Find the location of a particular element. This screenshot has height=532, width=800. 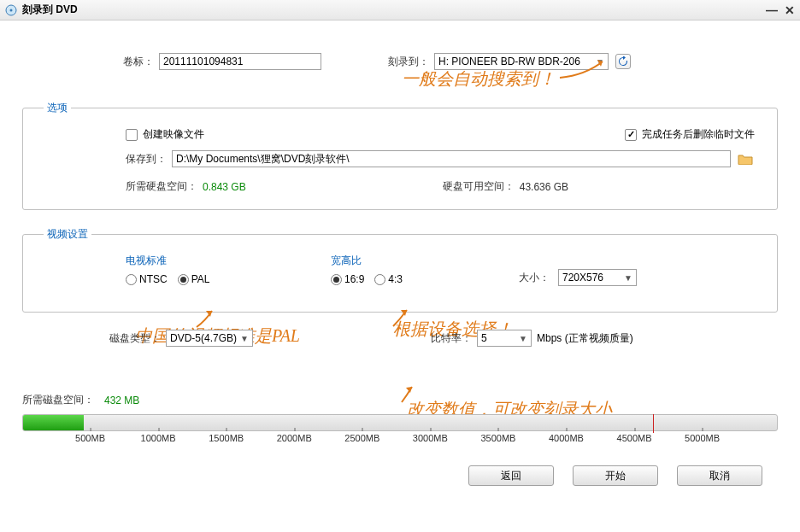

burn-to-label: 刻录到： is located at coordinates (409, 61).